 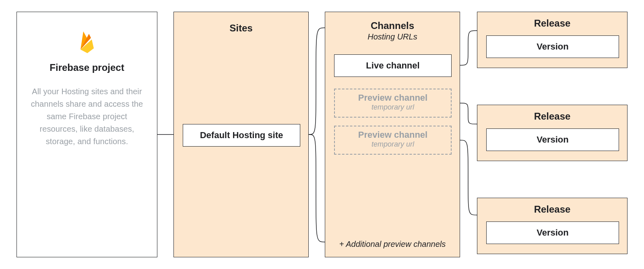 I want to click on preview-channel-2-sub: temporary url, so click(x=393, y=144).